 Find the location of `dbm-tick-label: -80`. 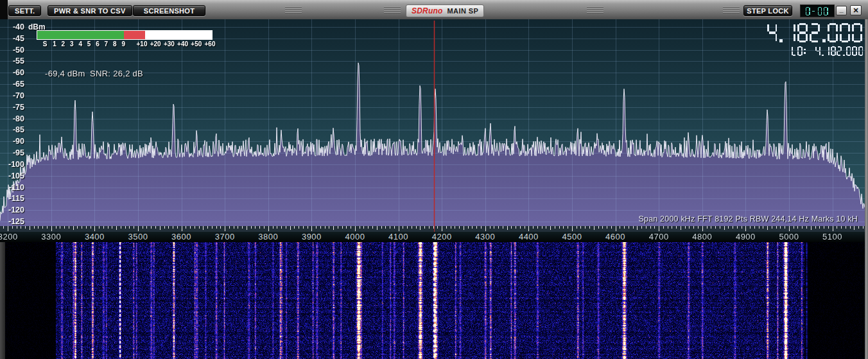

dbm-tick-label: -80 is located at coordinates (12, 119).